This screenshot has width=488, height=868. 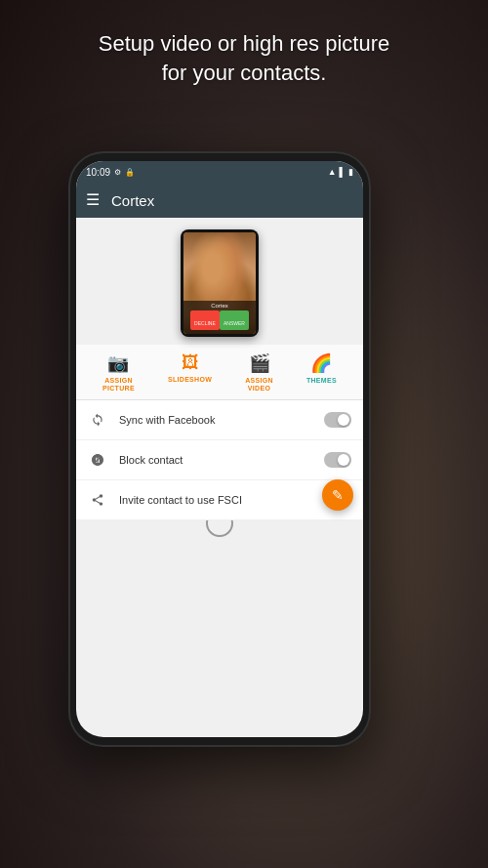 I want to click on headline: Setup video or high res picture for your…, so click(x=244, y=59).